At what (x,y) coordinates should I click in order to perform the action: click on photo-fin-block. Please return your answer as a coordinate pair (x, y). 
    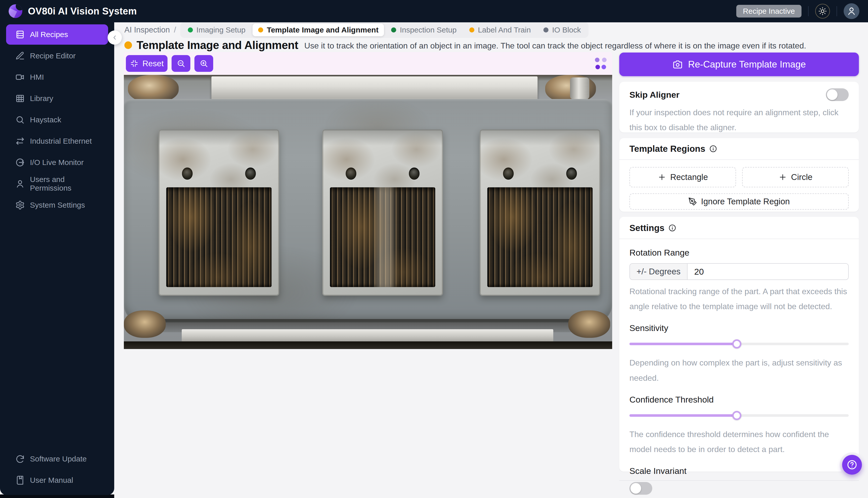
    Looking at the image, I should click on (219, 237).